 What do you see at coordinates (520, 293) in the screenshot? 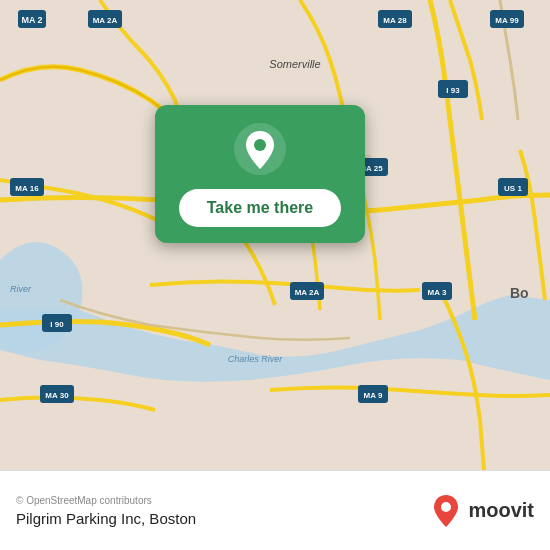
I see `svg-text: Bo` at bounding box center [520, 293].